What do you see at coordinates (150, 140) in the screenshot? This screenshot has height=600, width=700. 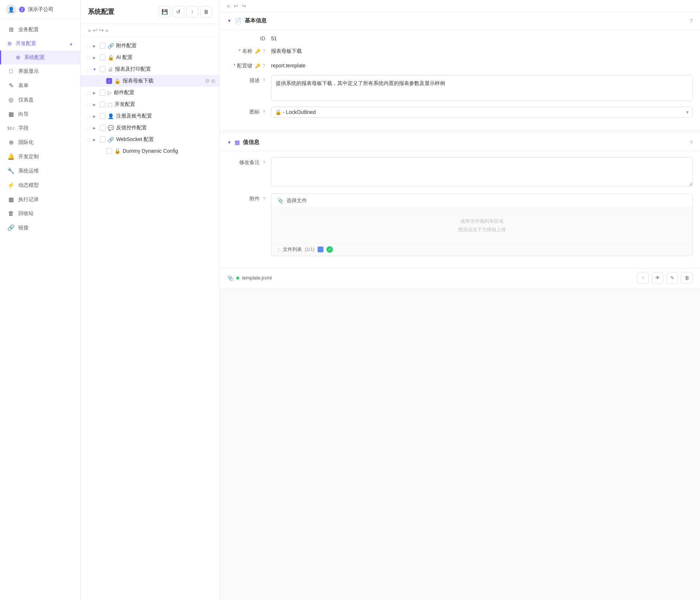 I see `tree-item-websocket-config: ⋮⋮ ▶ 🔗 WebSocket 配置` at bounding box center [150, 140].